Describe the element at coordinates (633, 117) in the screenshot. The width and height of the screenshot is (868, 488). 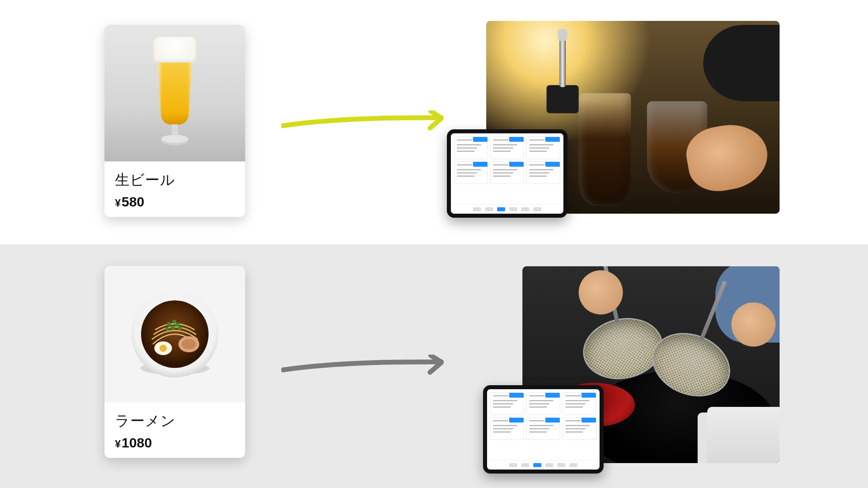
I see `destination-scene-bar` at that location.